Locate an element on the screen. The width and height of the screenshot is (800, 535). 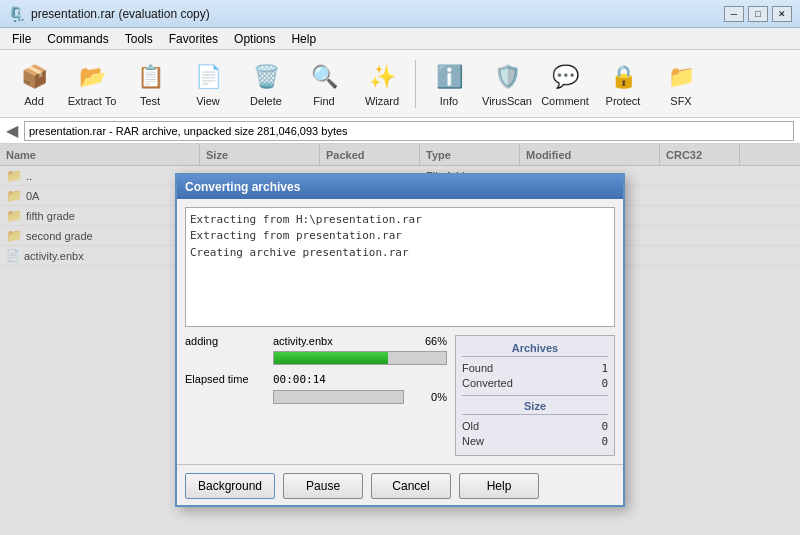
view-label: View is located at coordinates (208, 101).